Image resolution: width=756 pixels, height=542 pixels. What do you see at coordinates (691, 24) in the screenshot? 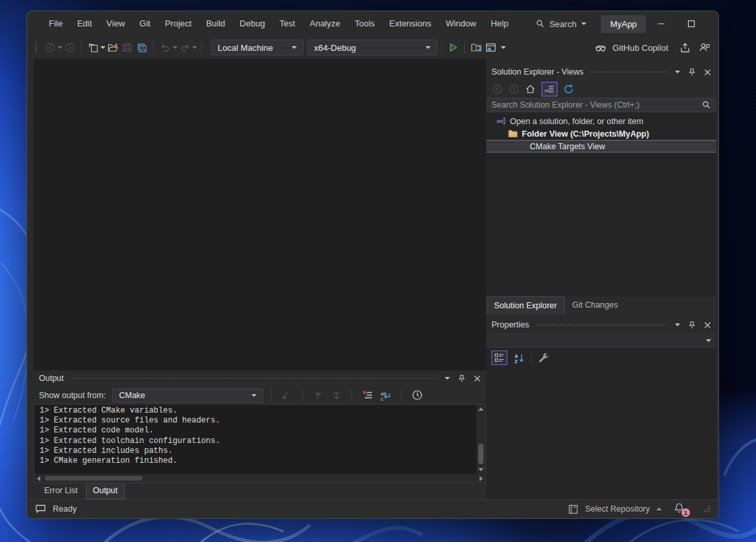
I see `maximize-button` at bounding box center [691, 24].